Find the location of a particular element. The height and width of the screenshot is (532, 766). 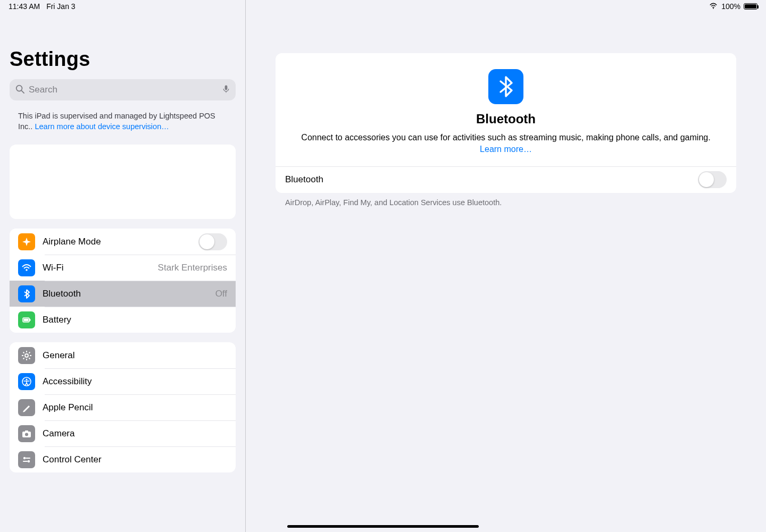

sidebar-item-wi-fi: Wi-FiStark Enterprises is located at coordinates (122, 268).